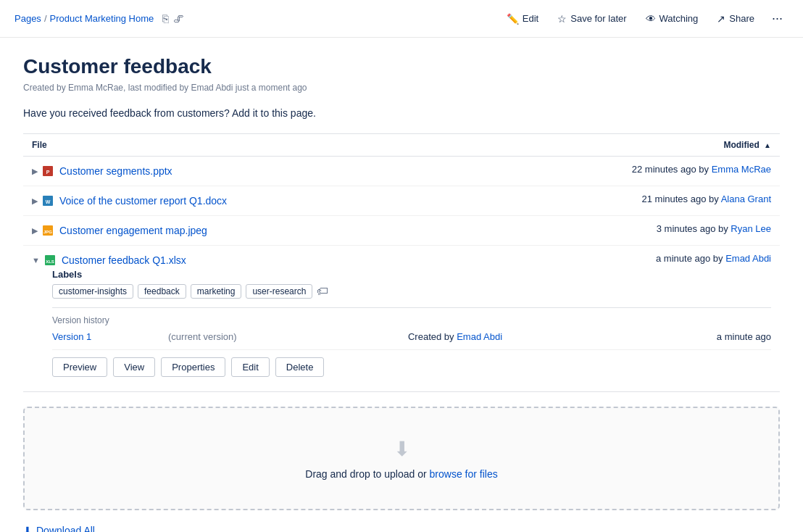 The width and height of the screenshot is (803, 532). What do you see at coordinates (110, 336) in the screenshot?
I see `version-link: Version 1` at bounding box center [110, 336].